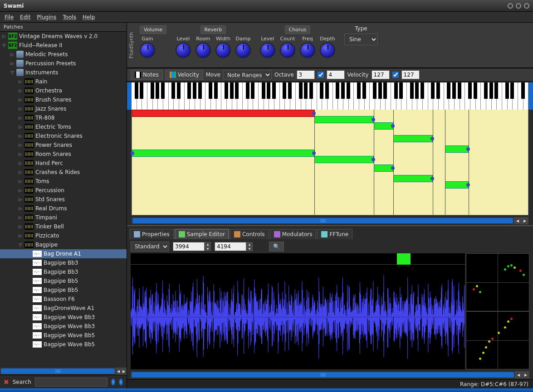 The height and width of the screenshot is (392, 533). Describe the element at coordinates (330, 375) in the screenshot. I see `wave-hscroll: ◀ ▶` at that location.